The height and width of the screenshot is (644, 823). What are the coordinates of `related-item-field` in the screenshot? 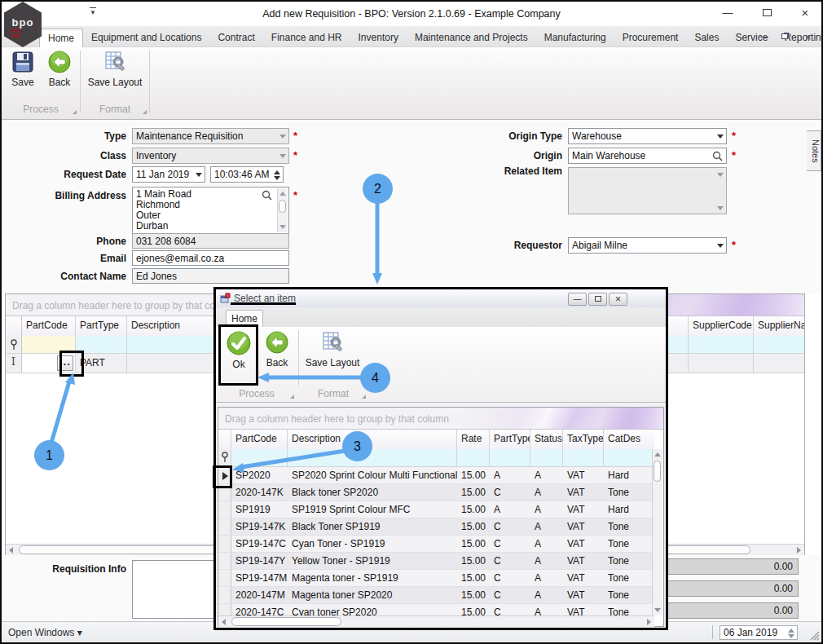 It's located at (647, 191).